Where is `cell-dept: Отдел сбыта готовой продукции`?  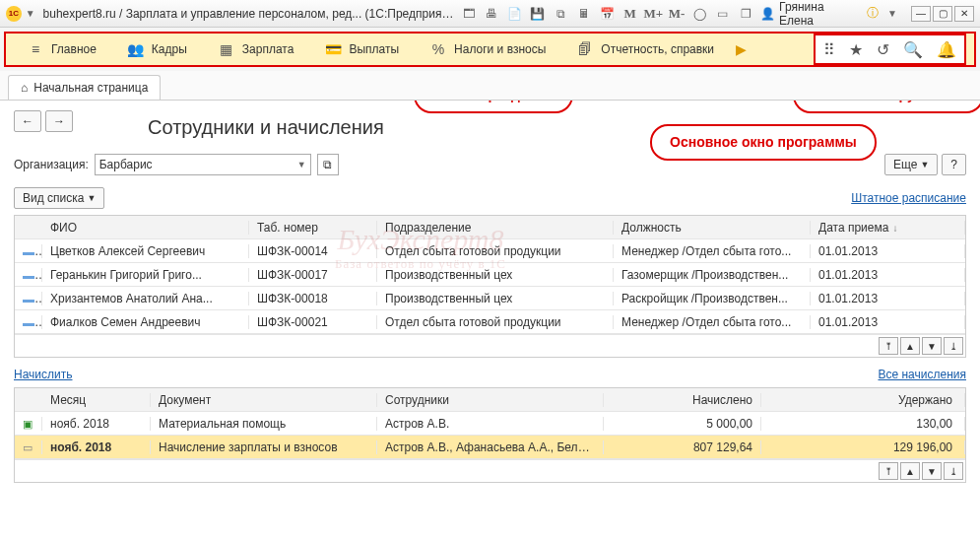 cell-dept: Отдел сбыта готовой продукции is located at coordinates (495, 251).